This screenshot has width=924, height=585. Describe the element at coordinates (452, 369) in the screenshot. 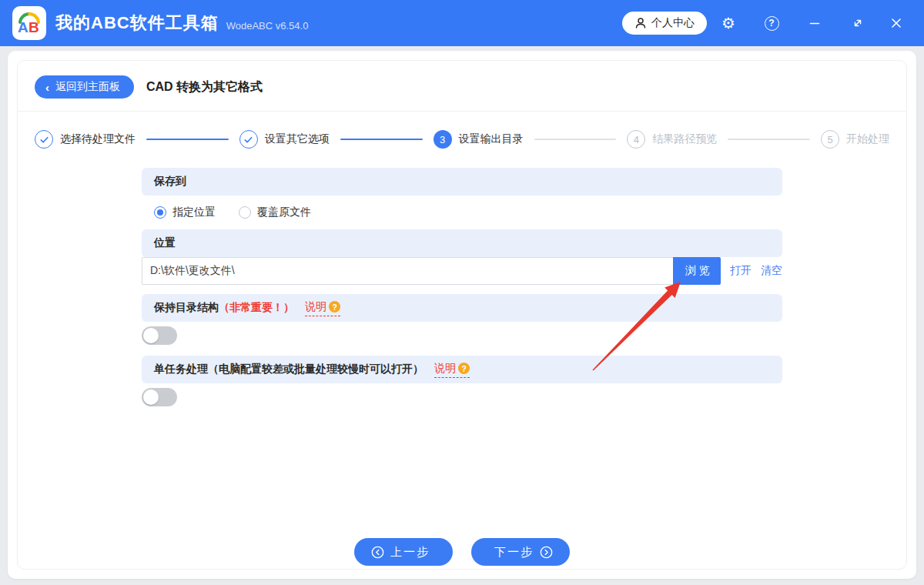

I see `single-task-help-link: 说明 ?` at that location.